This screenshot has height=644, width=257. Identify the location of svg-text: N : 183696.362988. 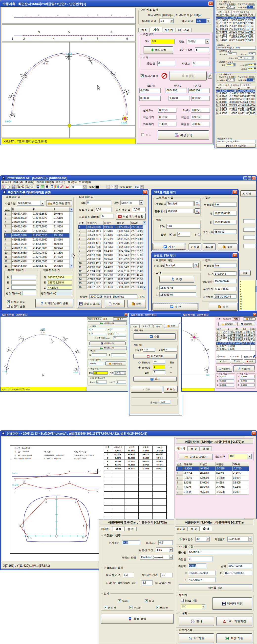
(23, 458).